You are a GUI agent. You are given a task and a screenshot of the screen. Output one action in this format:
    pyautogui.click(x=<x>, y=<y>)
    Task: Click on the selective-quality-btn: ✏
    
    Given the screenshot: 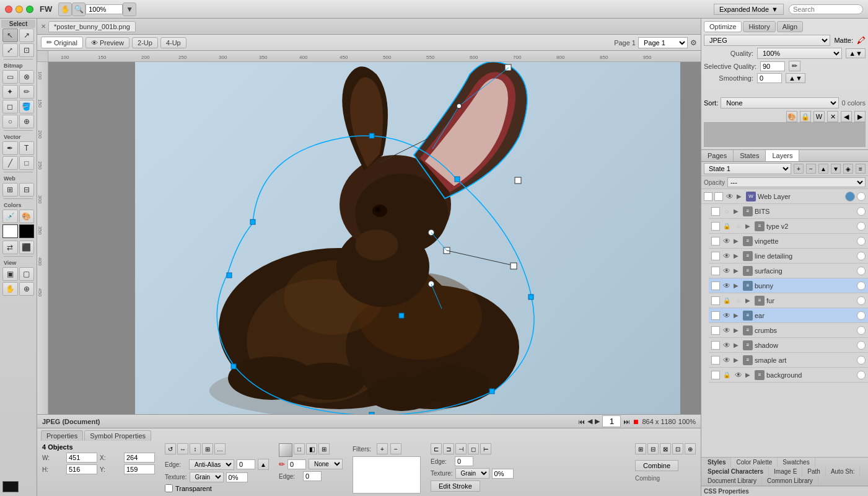 What is the action you would take?
    pyautogui.click(x=794, y=66)
    